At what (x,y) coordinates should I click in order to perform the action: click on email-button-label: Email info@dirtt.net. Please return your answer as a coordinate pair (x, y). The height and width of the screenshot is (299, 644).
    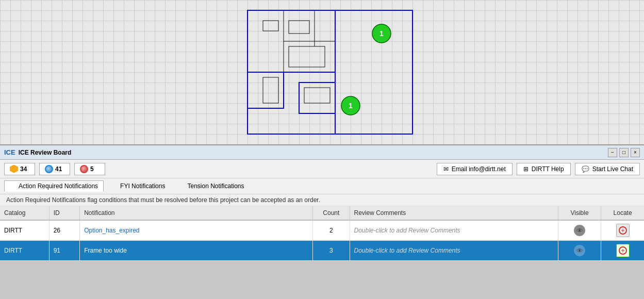
    Looking at the image, I should click on (478, 169).